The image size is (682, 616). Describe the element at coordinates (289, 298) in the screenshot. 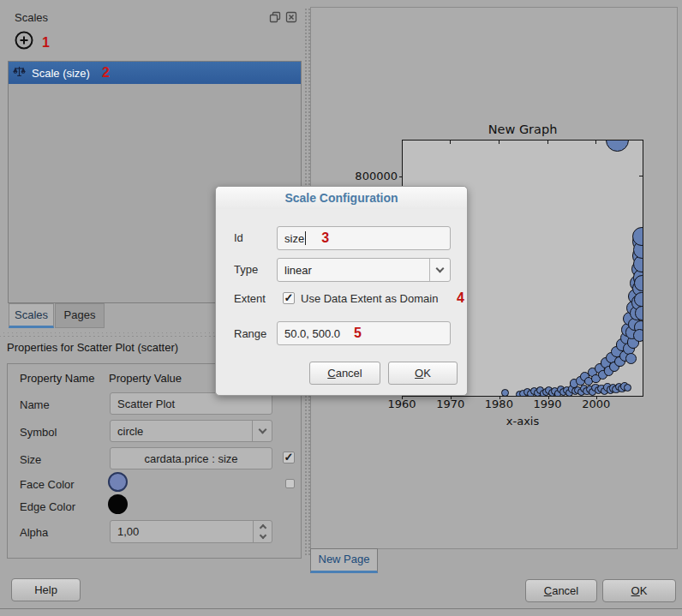

I see `extent-checkbox` at that location.